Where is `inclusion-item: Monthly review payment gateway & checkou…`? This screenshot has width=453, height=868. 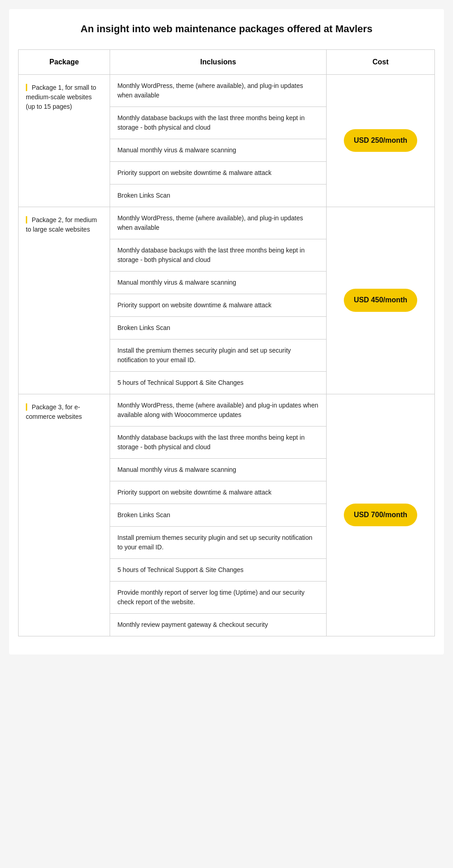 inclusion-item: Monthly review payment gateway & checkou… is located at coordinates (218, 625).